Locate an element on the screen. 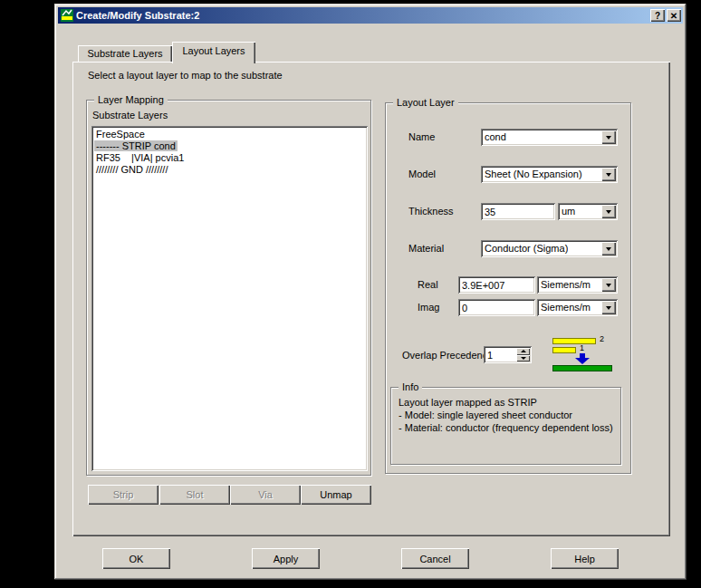 This screenshot has width=701, height=588. overlap-precedence-input is located at coordinates (500, 355).